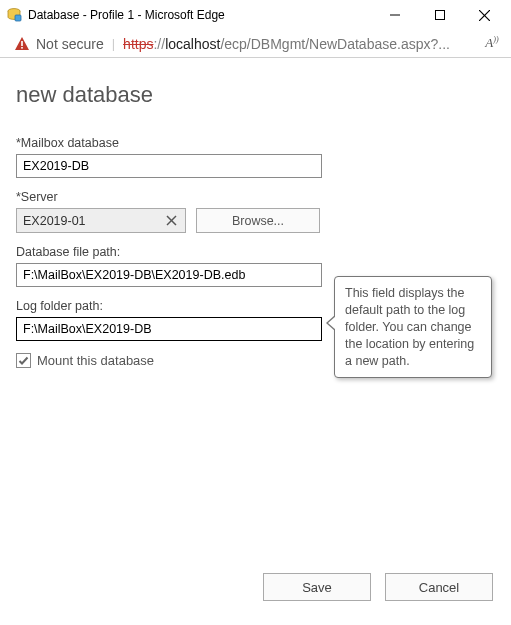 The width and height of the screenshot is (511, 625). Describe the element at coordinates (298, 44) in the screenshot. I see `url-display: https://localhost/ecp/DBMgmt/NewDatabase…` at that location.